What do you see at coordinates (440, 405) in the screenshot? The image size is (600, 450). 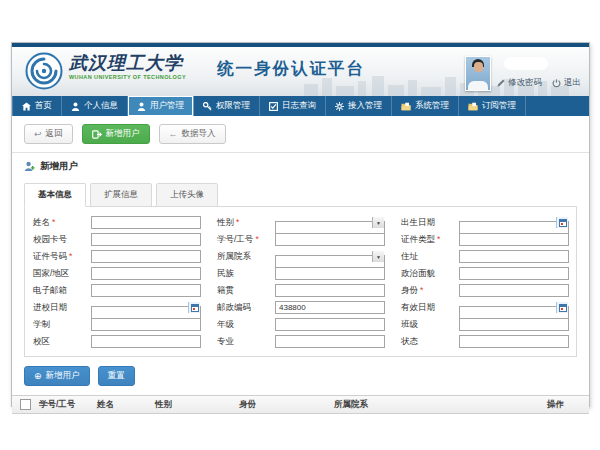 I see `column-header-department: 所属院系` at bounding box center [440, 405].